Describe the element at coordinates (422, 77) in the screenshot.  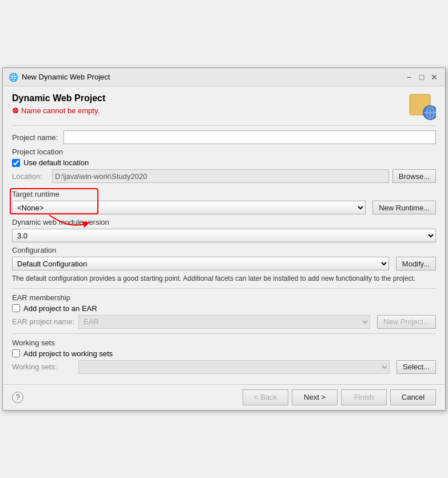
I see `maximize-button: □` at that location.